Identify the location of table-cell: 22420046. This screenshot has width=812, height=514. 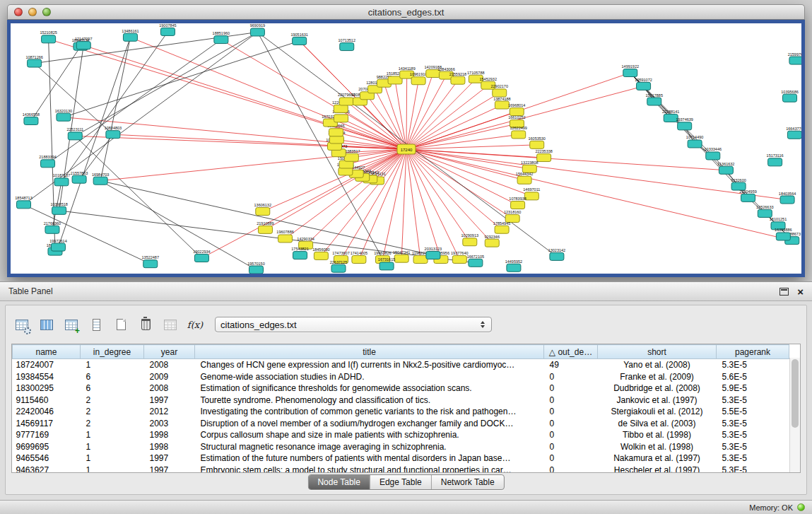
(47, 411).